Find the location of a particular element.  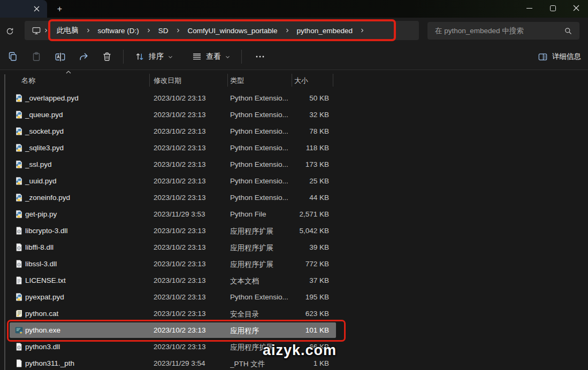

breadcrumb-item: SD is located at coordinates (164, 31).